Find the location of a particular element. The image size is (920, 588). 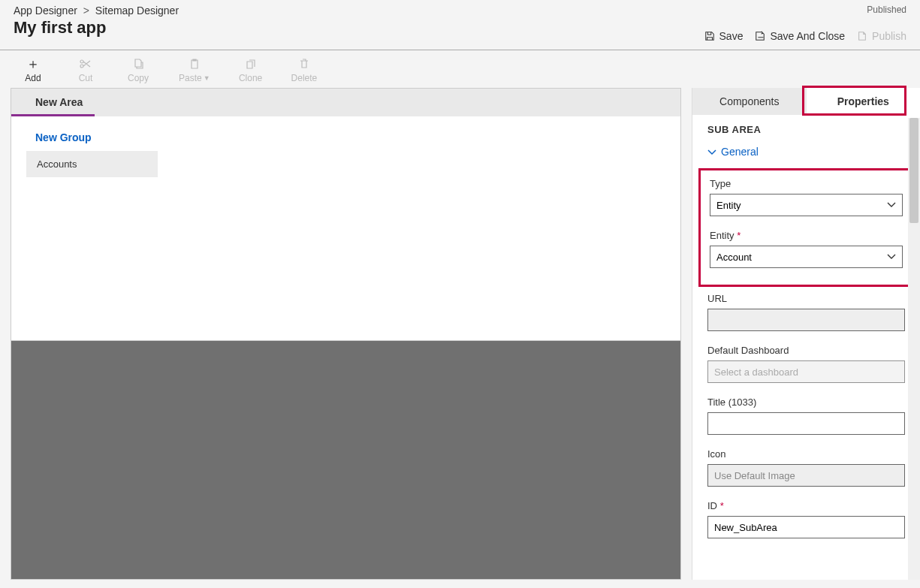

save-close-button: Save And Close is located at coordinates (800, 36).